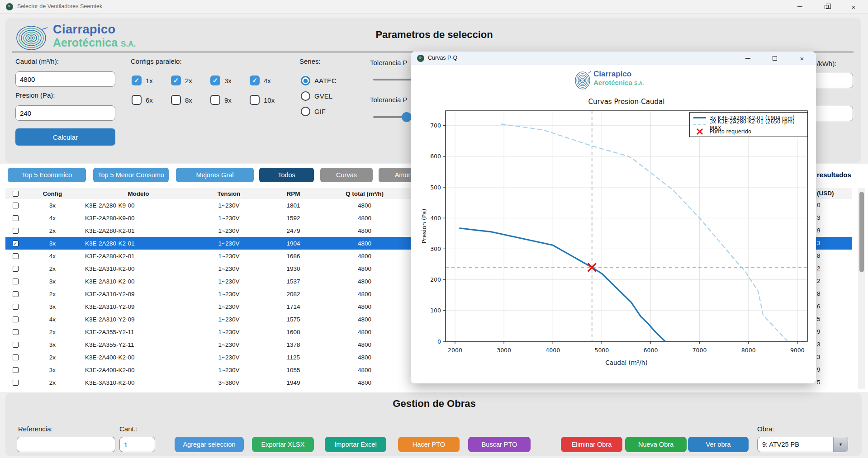 The height and width of the screenshot is (458, 868). What do you see at coordinates (389, 99) in the screenshot?
I see `tolerancia2-label: Tolerancia P` at bounding box center [389, 99].